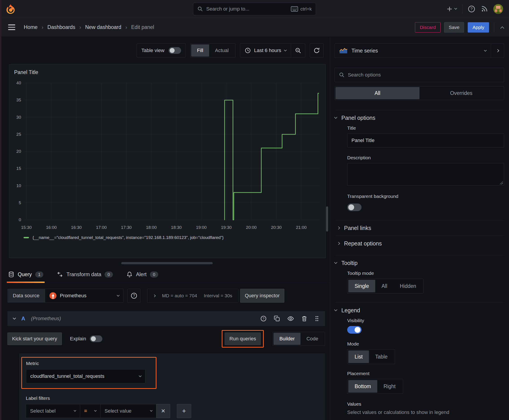 The height and width of the screenshot is (420, 509). What do you see at coordinates (101, 227) in the screenshot?
I see `svg-text: 17:00` at bounding box center [101, 227].